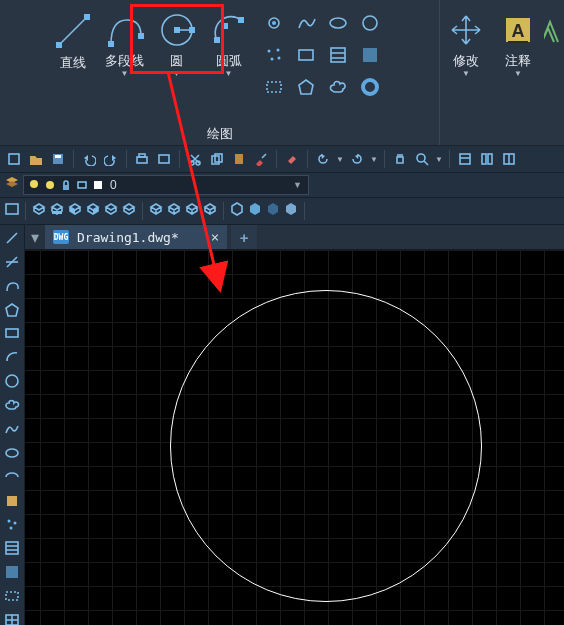  I want to click on region-tool, so click(274, 87).